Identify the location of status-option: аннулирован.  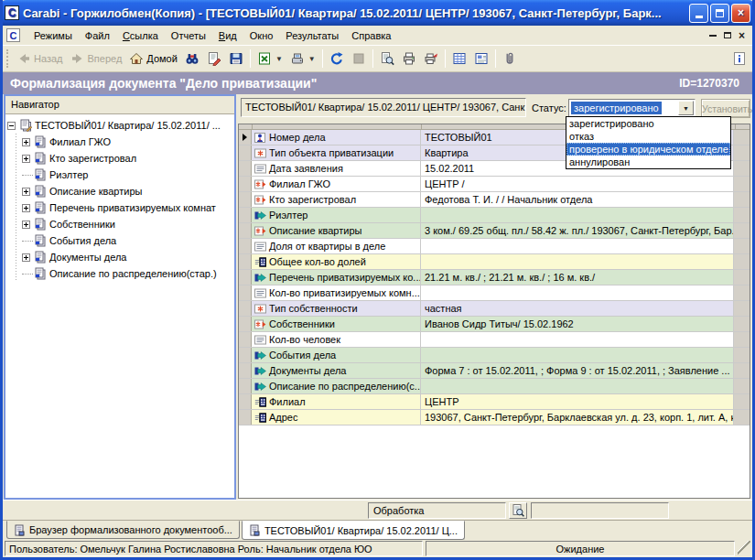
(648, 162).